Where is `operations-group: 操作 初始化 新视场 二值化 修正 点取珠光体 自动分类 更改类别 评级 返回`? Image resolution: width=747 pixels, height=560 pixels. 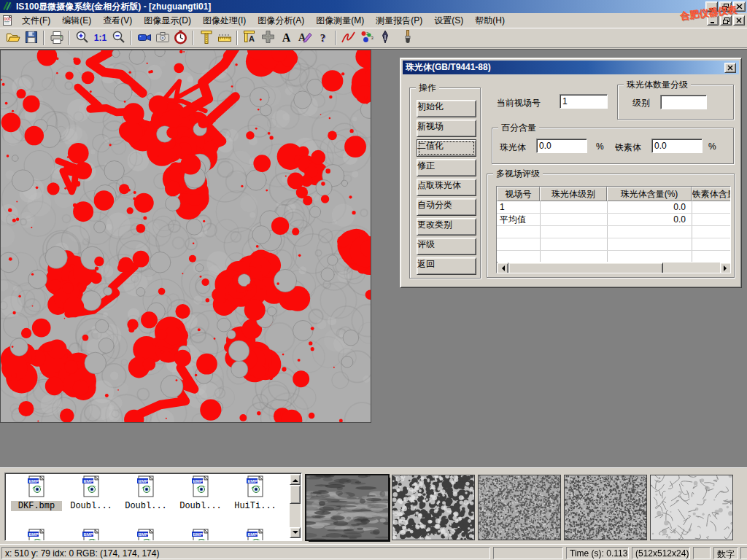
operations-group: 操作 初始化 新视场 二值化 修正 点取珠光体 自动分类 更改类别 评级 返回 is located at coordinates (445, 183).